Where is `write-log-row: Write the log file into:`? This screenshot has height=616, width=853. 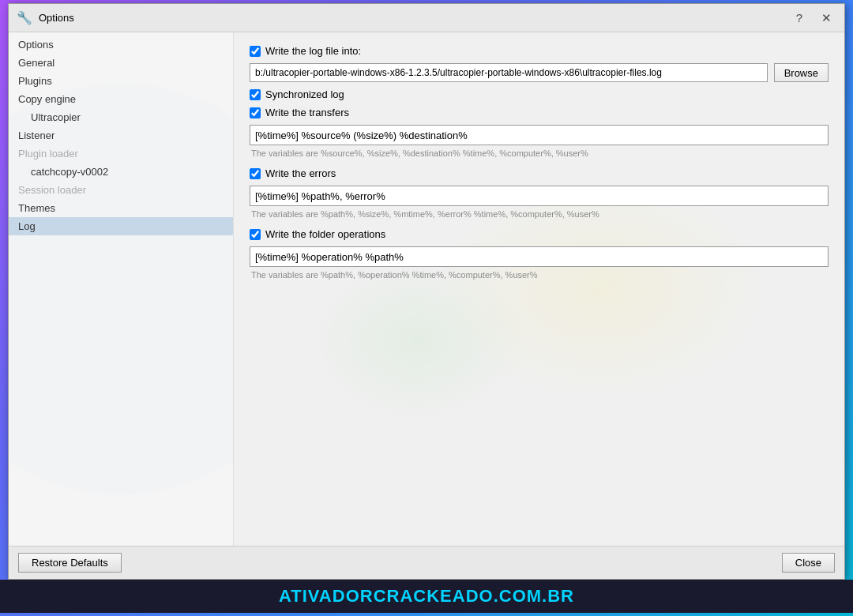
write-log-row: Write the log file into: is located at coordinates (539, 51).